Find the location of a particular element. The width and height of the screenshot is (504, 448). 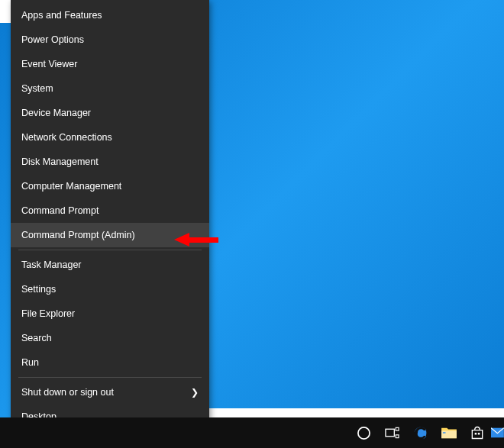

folder-glyph-icon is located at coordinates (449, 433).